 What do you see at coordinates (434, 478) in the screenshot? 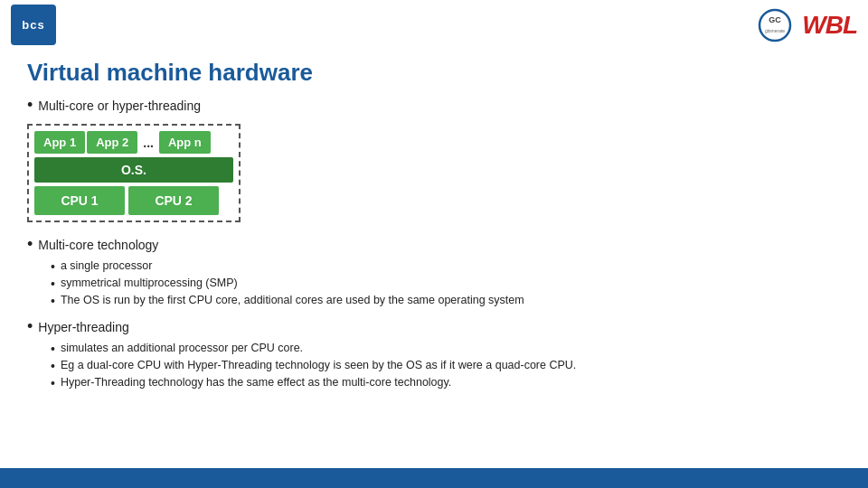
I see `bottom-bar` at bounding box center [434, 478].